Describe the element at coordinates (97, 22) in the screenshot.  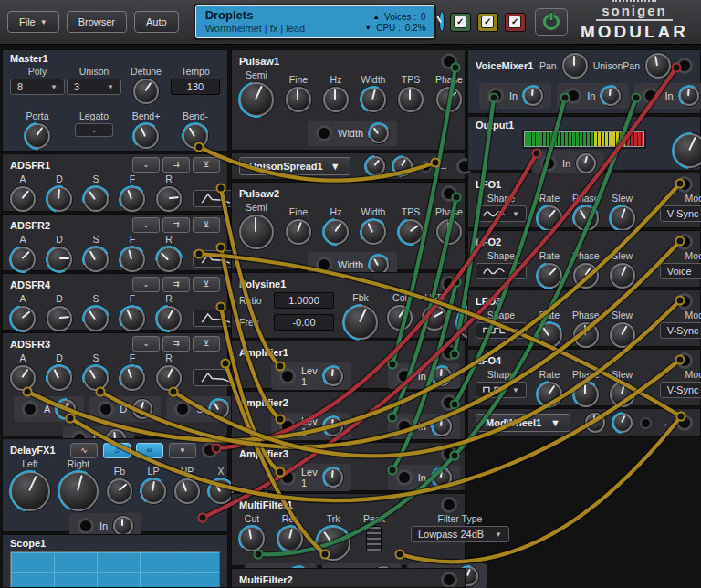
I see `browser-button: Browser` at that location.